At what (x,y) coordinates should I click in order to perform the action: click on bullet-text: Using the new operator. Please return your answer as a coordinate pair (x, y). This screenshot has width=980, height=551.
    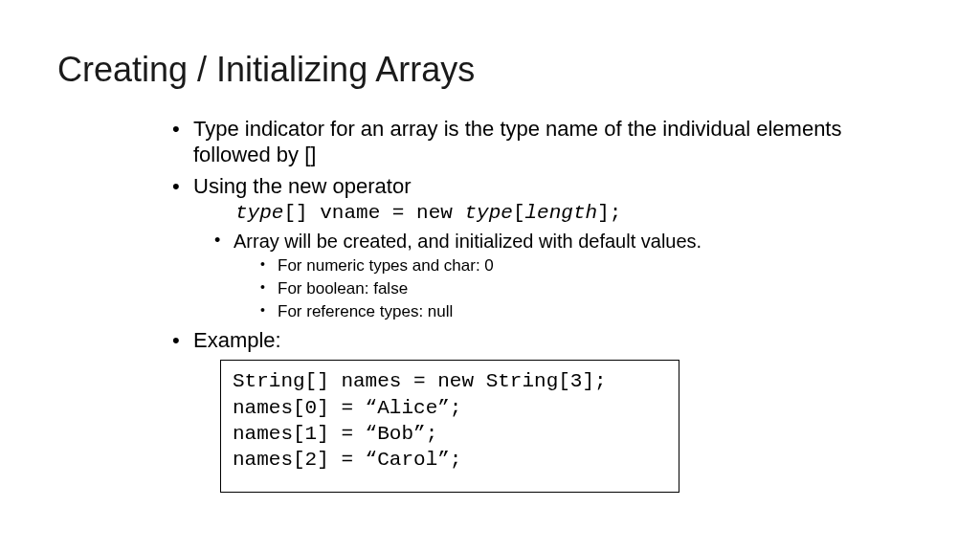
    Looking at the image, I should click on (302, 186).